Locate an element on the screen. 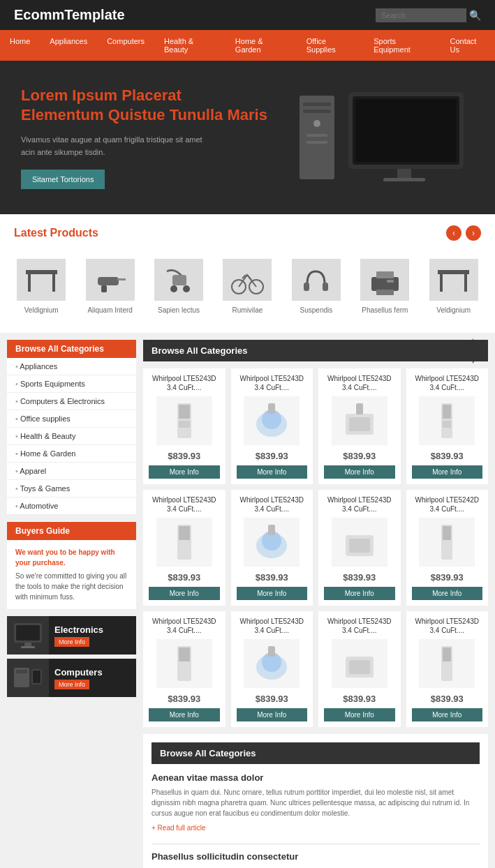  product-thumb-4: Rumivilae is located at coordinates (247, 287).